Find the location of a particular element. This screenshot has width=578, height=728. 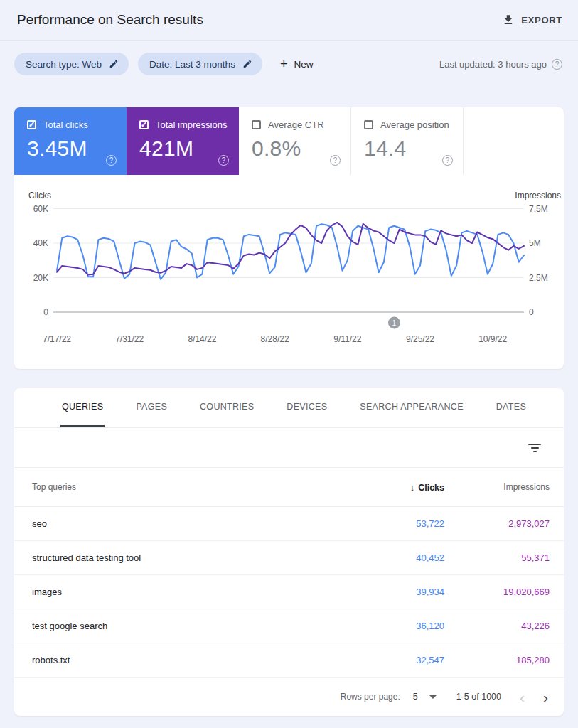

table-row: seo 53,722 2,973,027 is located at coordinates (289, 524).